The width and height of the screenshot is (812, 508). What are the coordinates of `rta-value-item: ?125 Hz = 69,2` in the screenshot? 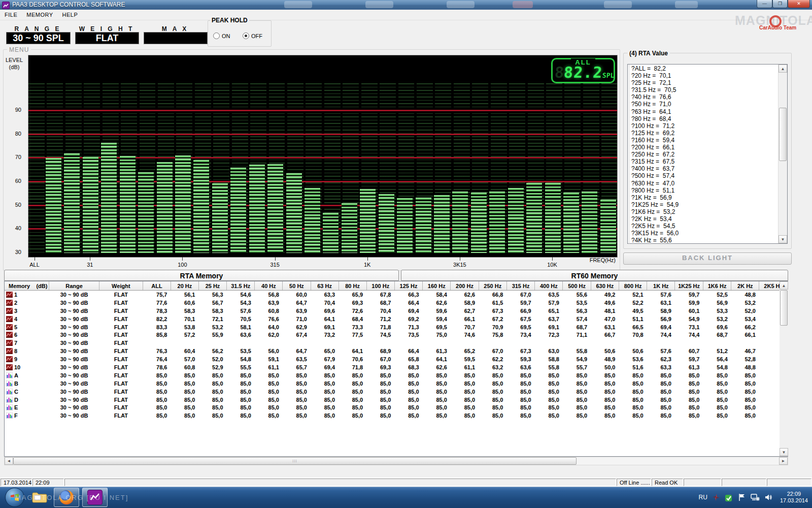 It's located at (709, 133).